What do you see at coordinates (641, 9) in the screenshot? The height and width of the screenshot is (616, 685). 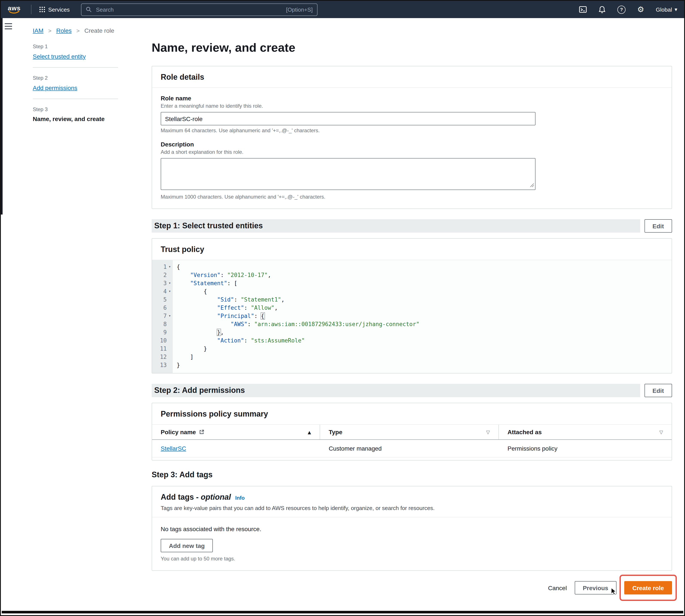 I see `settings-button: ⚙` at bounding box center [641, 9].